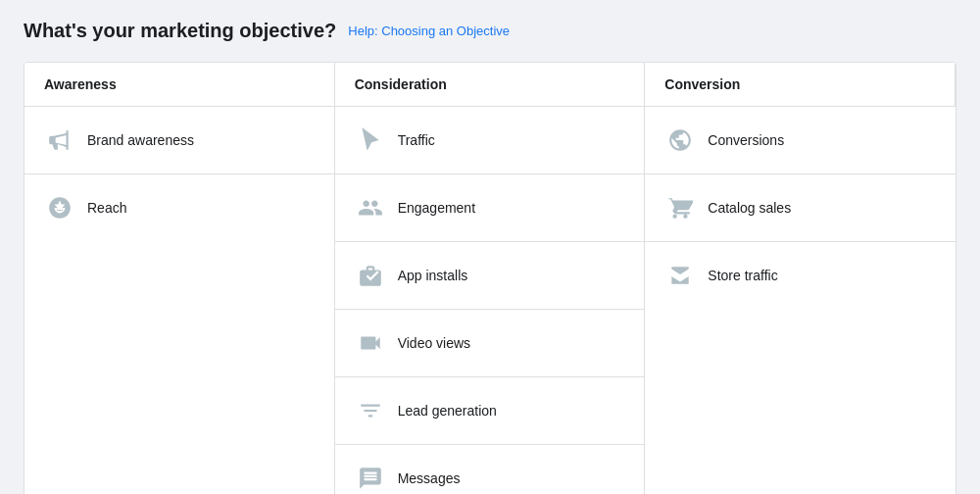 This screenshot has height=494, width=980. Describe the element at coordinates (141, 140) in the screenshot. I see `item-label-brand-awareness: Brand awareness` at that location.